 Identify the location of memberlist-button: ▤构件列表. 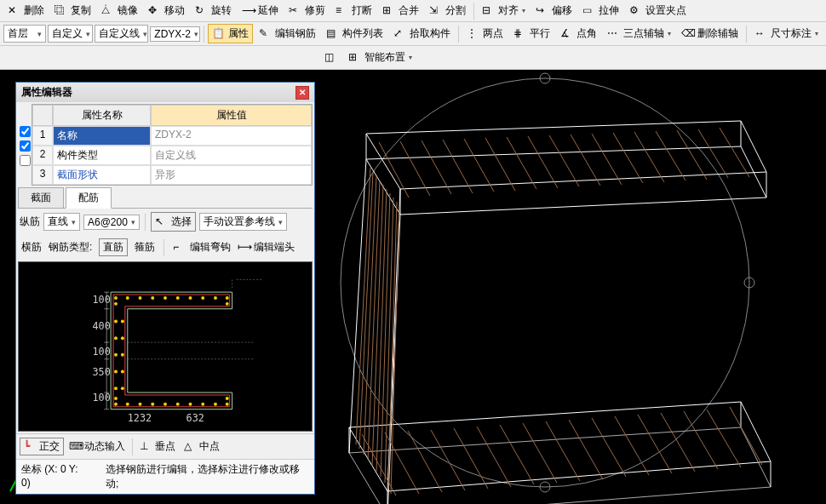
(354, 34).